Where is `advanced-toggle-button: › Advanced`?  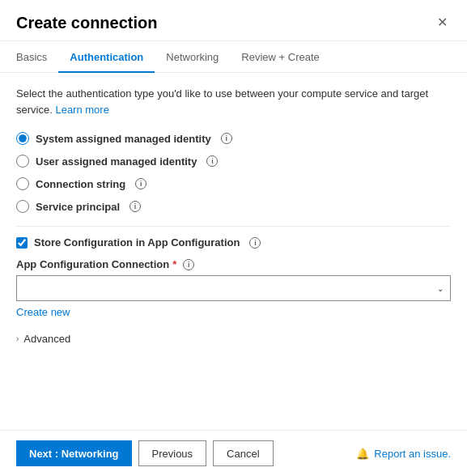
advanced-toggle-button: › Advanced is located at coordinates (44, 338).